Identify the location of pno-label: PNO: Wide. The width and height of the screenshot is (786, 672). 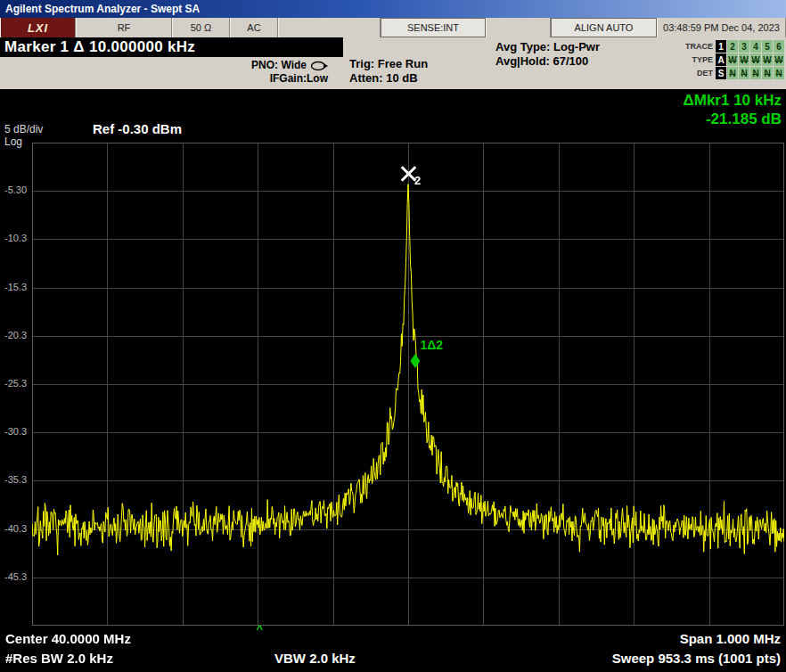
(279, 66).